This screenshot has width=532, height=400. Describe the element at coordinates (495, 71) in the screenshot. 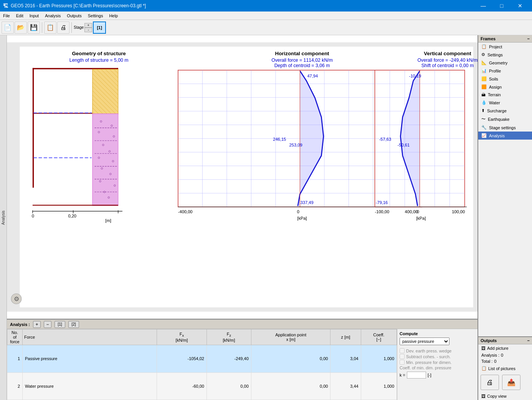

I see `frame-profile-label: Profile` at that location.